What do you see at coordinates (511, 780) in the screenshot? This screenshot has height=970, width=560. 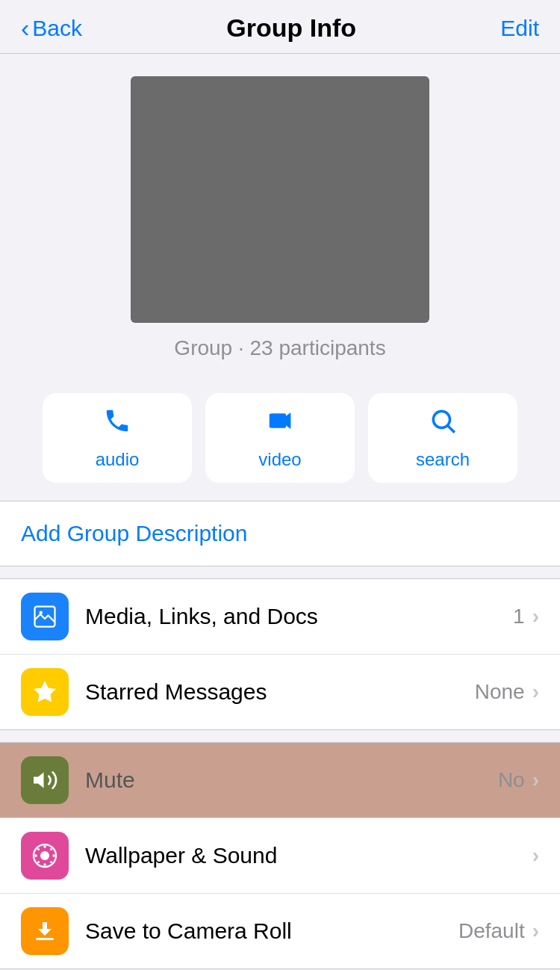 I see `mute-value: No` at bounding box center [511, 780].